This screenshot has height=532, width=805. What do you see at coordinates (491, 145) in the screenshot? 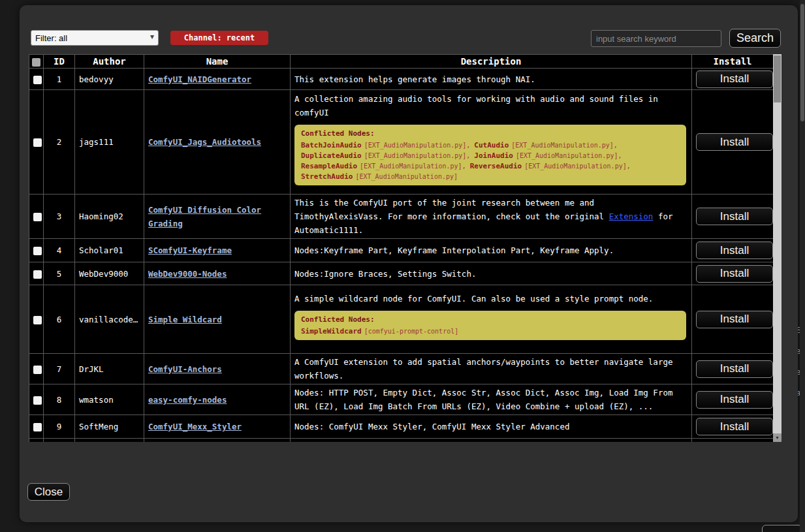
I see `conflict-node-name: CutAudio` at bounding box center [491, 145].